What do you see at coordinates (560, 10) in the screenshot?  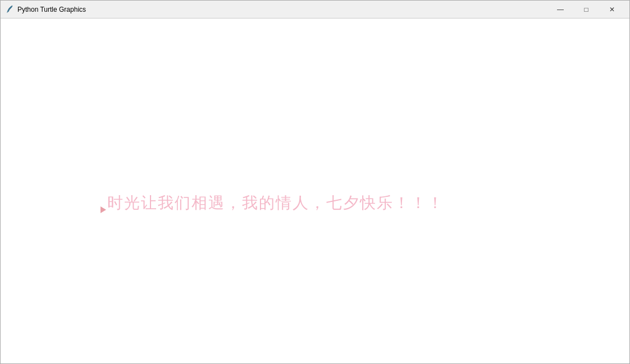 I see `minimize-button: —` at bounding box center [560, 10].